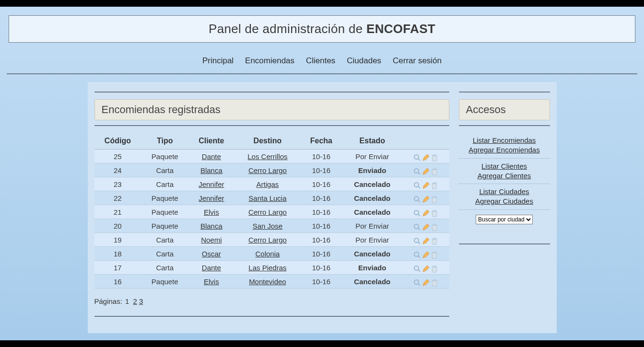  What do you see at coordinates (268, 184) in the screenshot?
I see `destino-link: Artigas` at bounding box center [268, 184].